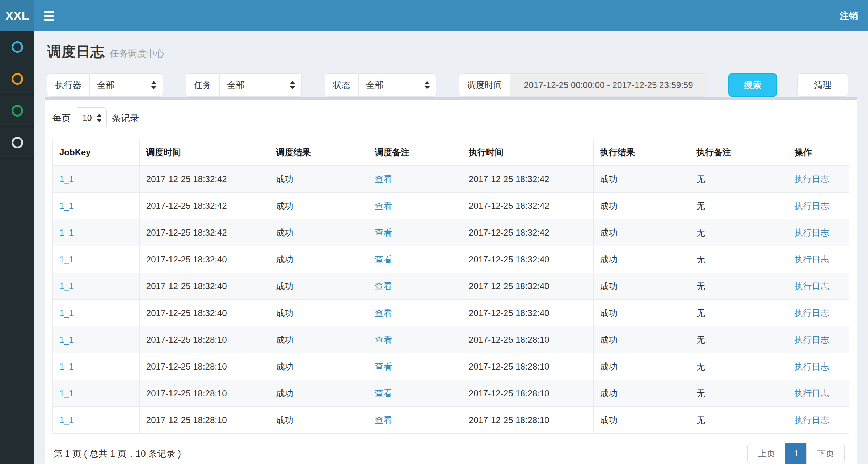 The height and width of the screenshot is (464, 868). Describe the element at coordinates (823, 85) in the screenshot. I see `clear-button: 清理` at that location.